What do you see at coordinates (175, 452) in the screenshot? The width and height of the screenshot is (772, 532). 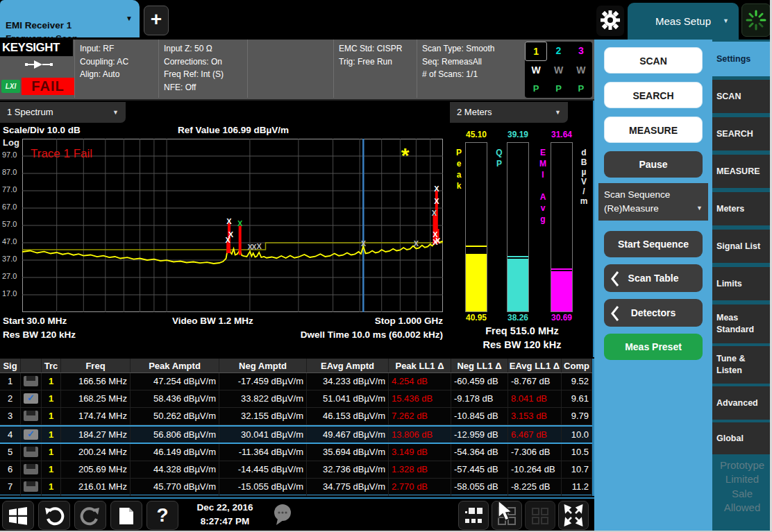 I see `peak-amptd: 46.149 dBµV/m` at bounding box center [175, 452].